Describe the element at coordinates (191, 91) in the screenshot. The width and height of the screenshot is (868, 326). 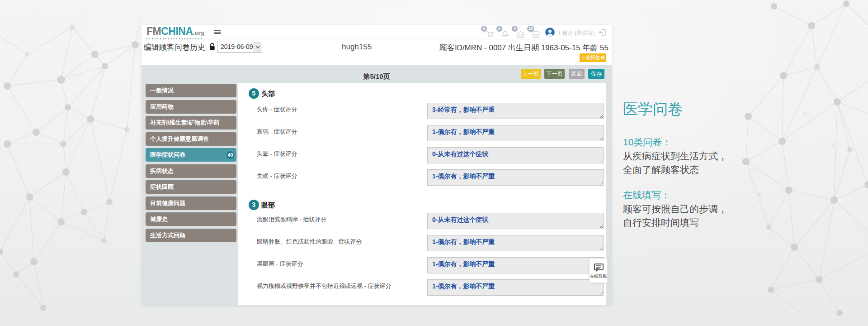
I see `sidebar-item-general: 一般情况` at that location.